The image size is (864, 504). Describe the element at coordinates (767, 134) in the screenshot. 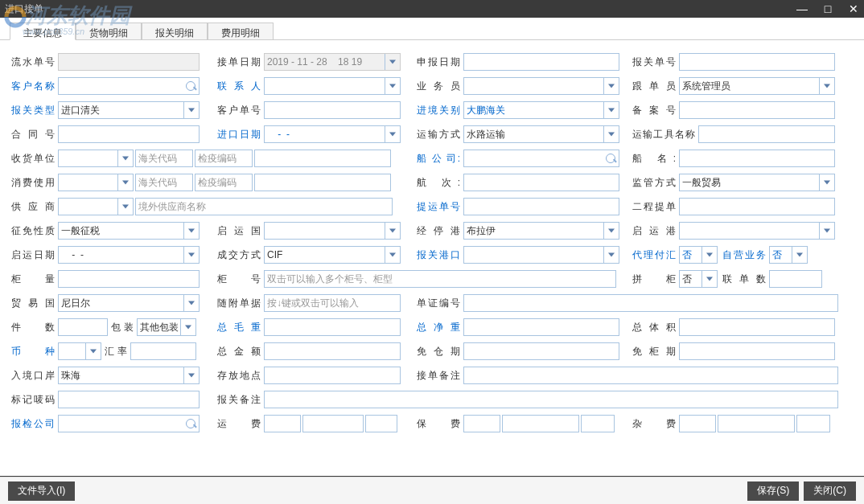

I see `transport-tool-input` at that location.